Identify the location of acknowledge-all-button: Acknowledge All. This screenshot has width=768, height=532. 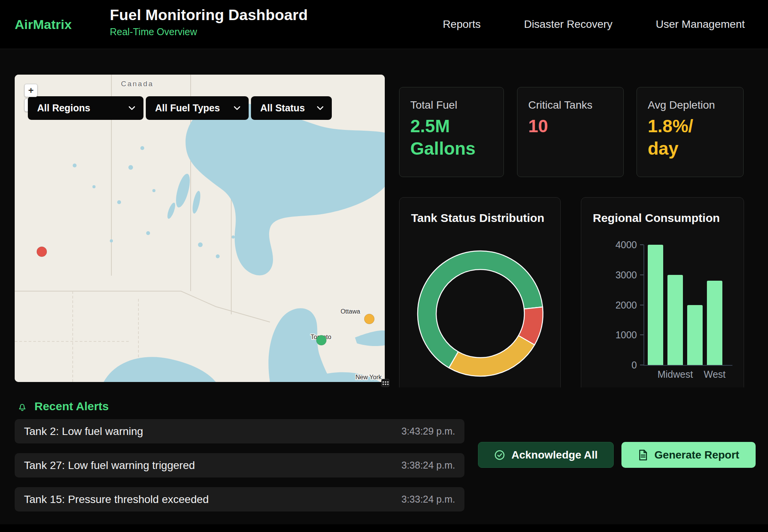
(546, 455).